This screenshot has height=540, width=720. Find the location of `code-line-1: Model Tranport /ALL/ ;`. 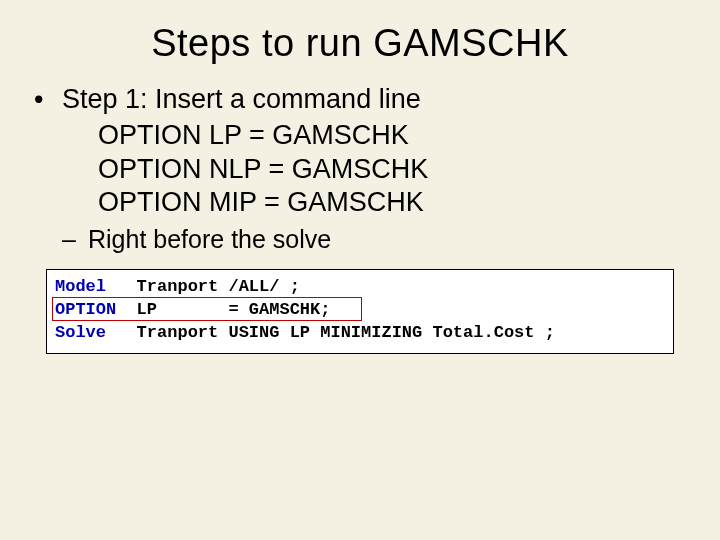

code-line-1: Model Tranport /ALL/ ; is located at coordinates (360, 288).